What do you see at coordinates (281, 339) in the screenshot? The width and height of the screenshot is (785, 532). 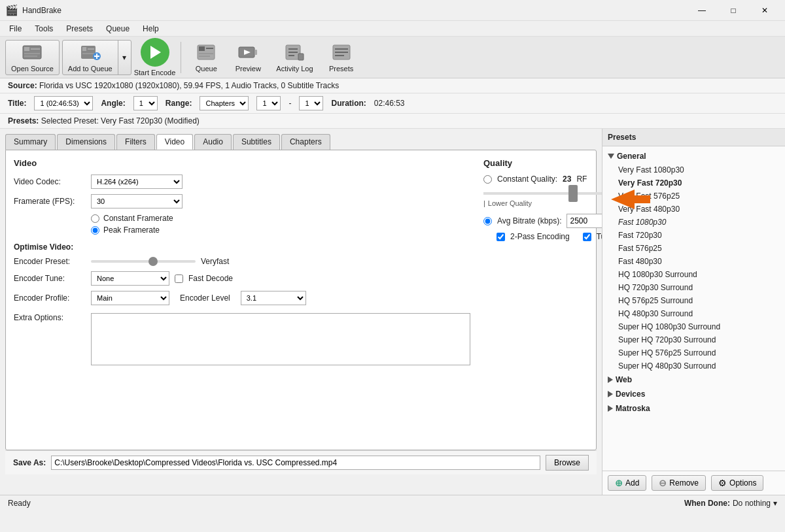 I see `extra-options-input` at bounding box center [281, 339].